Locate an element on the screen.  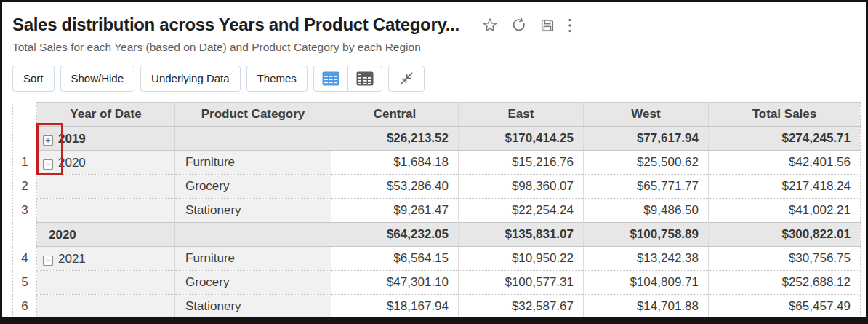
table-row: 1−2020Furniture$1,684.18$15,216.76$25,50… is located at coordinates (437, 163).